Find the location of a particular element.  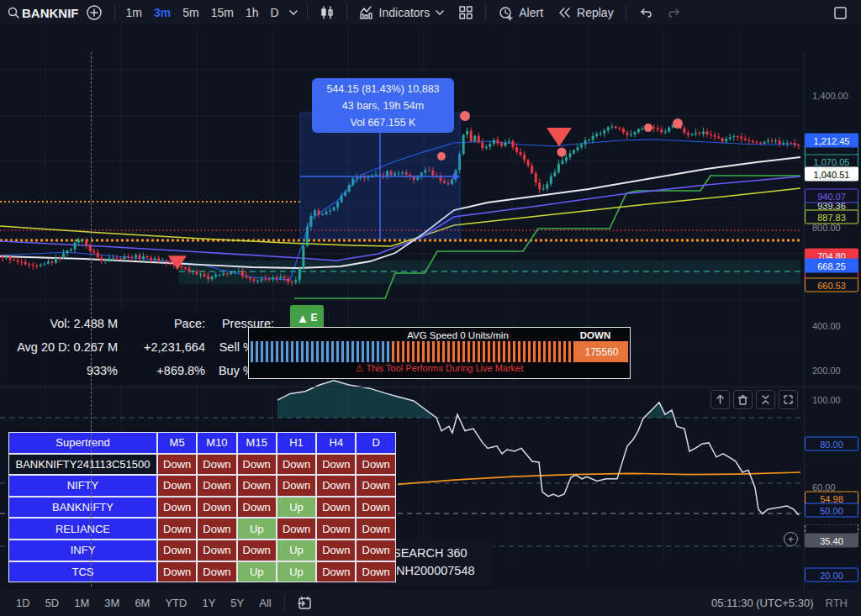

indicators-button: Indicators is located at coordinates (402, 13).